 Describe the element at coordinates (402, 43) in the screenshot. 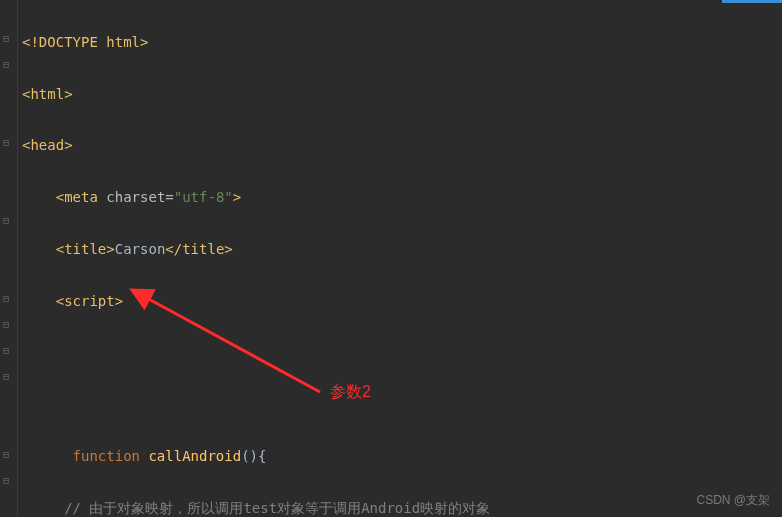

I see `code-line: <!DOCTYPE html>` at that location.